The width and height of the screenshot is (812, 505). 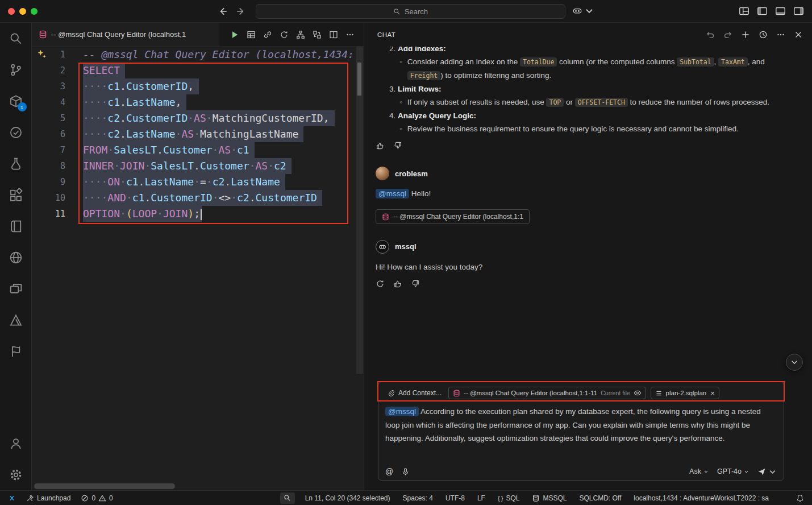 What do you see at coordinates (16, 351) in the screenshot?
I see `sidebar-item-mssql` at bounding box center [16, 351].